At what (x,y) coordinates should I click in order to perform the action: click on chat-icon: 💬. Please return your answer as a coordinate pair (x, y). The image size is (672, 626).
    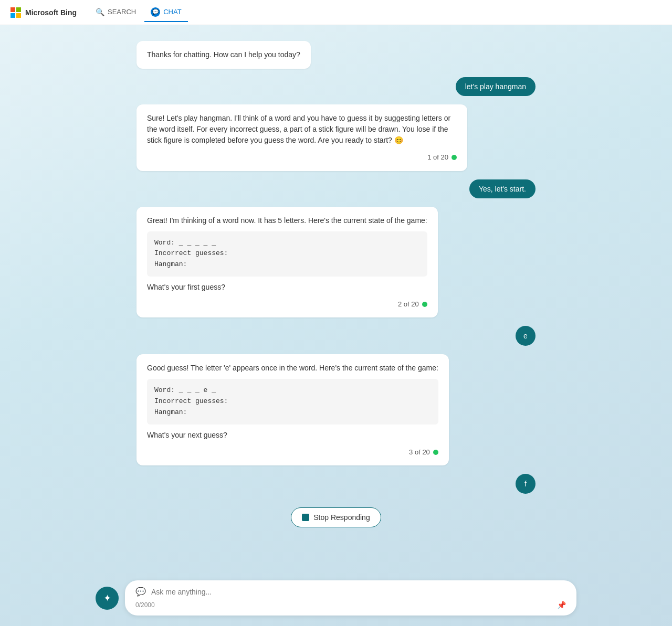
    Looking at the image, I should click on (155, 12).